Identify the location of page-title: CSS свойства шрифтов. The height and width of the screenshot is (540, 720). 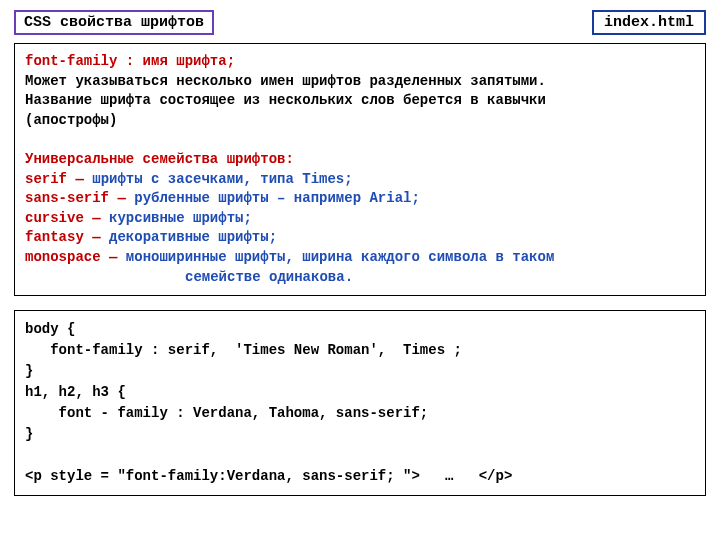
(114, 22).